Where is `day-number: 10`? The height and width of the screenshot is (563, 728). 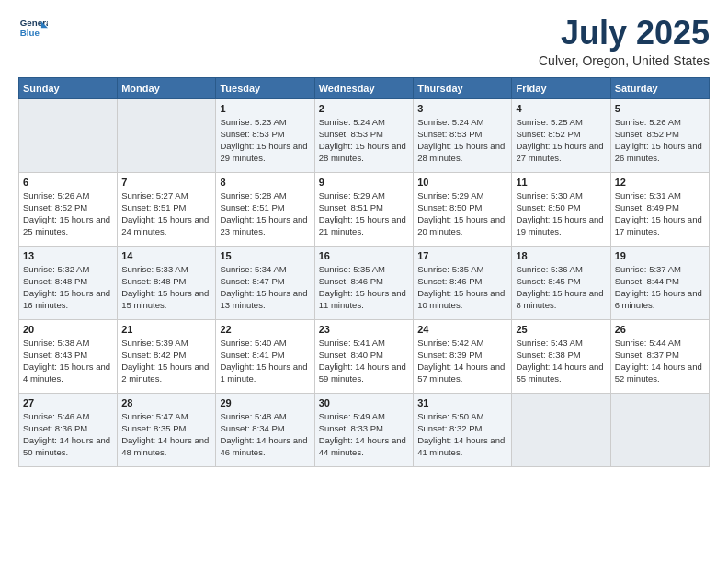
day-number: 10 is located at coordinates (462, 182).